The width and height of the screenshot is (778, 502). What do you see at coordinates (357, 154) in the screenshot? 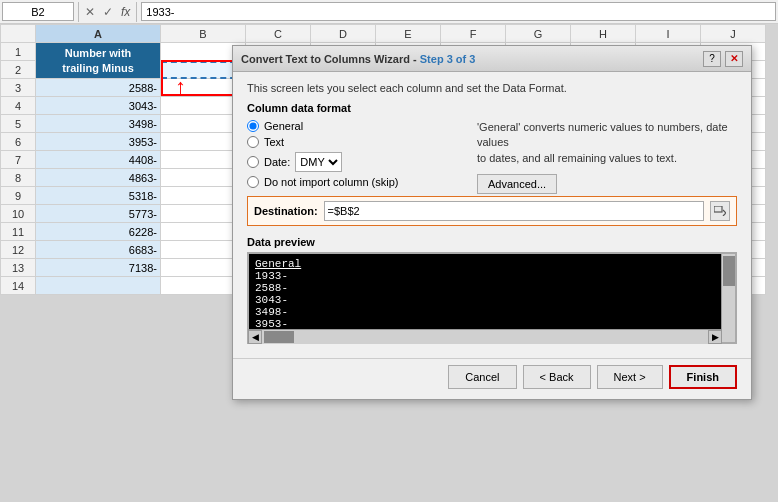
I see `radio-group: General Text Date: DMY` at bounding box center [357, 154].